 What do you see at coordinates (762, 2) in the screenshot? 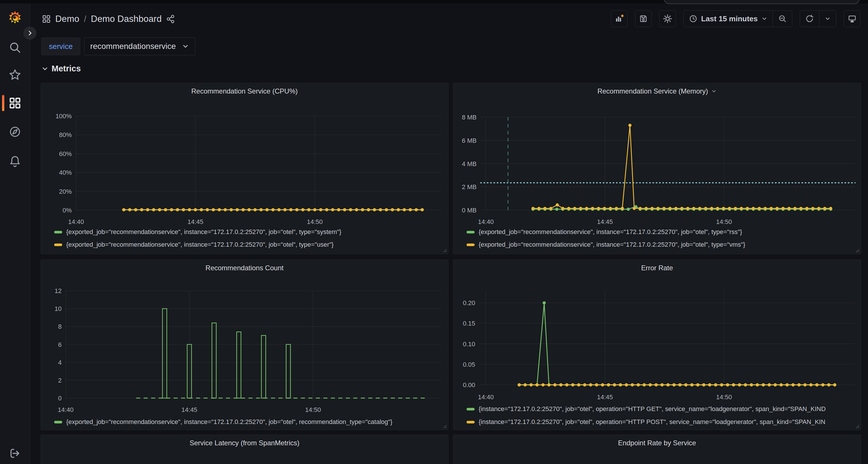
I see `browser-overlay-pill` at bounding box center [762, 2].